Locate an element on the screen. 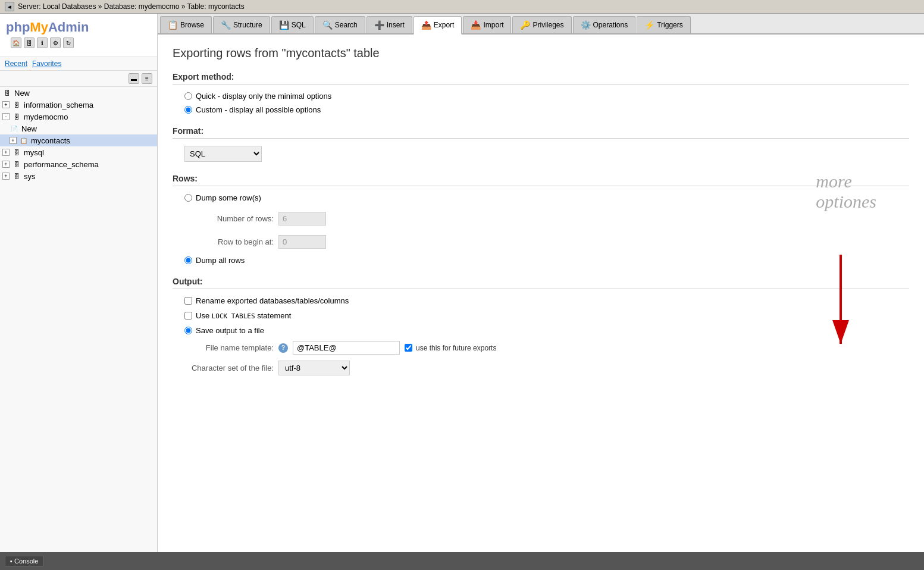 The image size is (924, 570). favorites-link: Favorites is located at coordinates (46, 64).